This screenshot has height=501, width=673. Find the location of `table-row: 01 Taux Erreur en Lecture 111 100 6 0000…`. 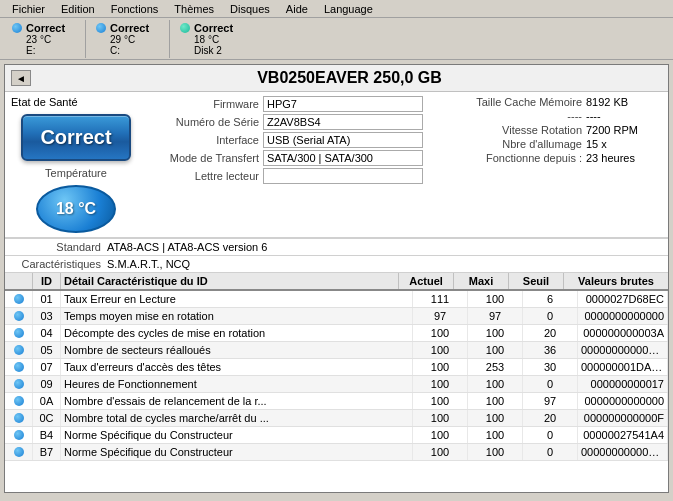

table-row: 01 Taux Erreur en Lecture 111 100 6 0000… is located at coordinates (336, 300).